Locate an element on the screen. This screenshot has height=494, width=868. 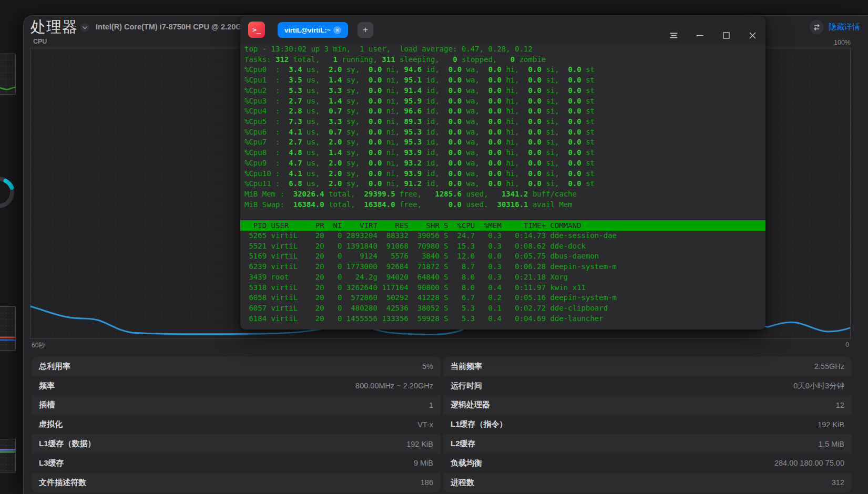
spec-value: 9 MiB is located at coordinates (424, 463).